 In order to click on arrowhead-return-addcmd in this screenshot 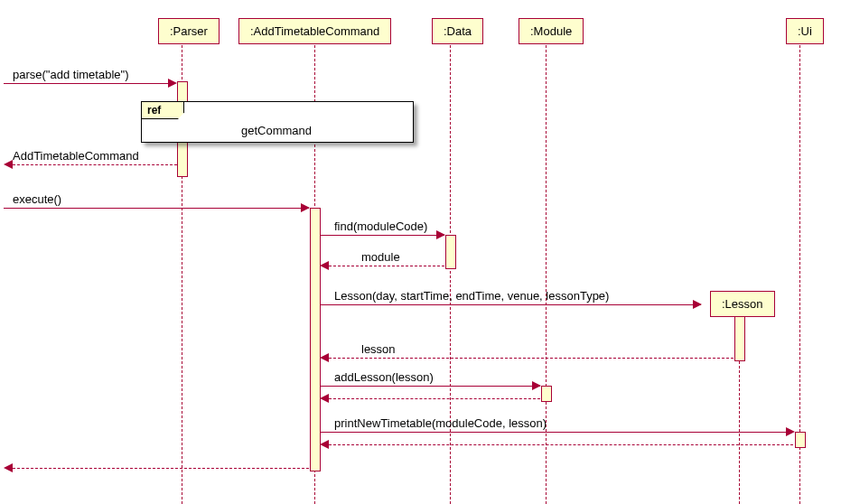, I will do `click(8, 164)`.